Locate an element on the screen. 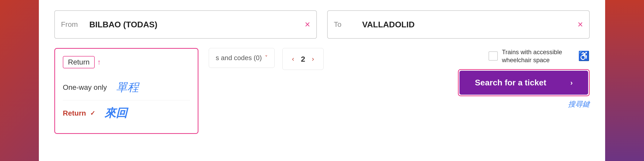 The height and width of the screenshot is (161, 644). accessible-option: Trains with accessible wheelchair space … is located at coordinates (539, 56).